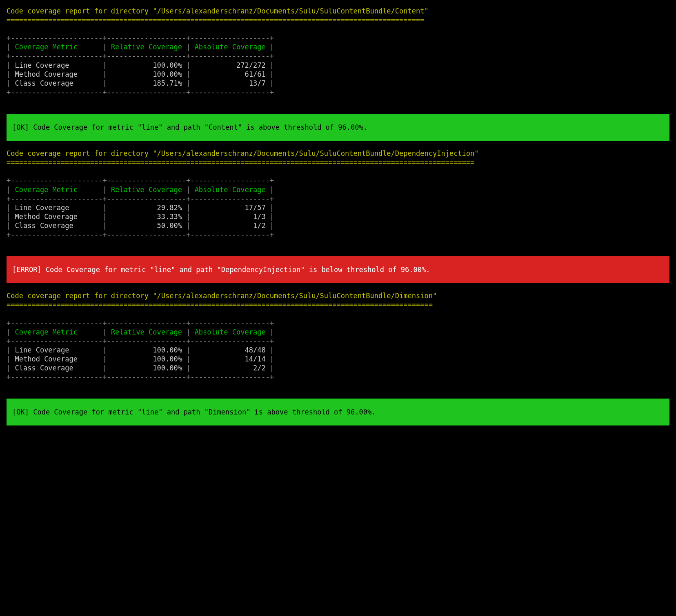  What do you see at coordinates (338, 83) in the screenshot?
I see `table-row: | Class Coverage | 185.71% | 13/7 |` at bounding box center [338, 83].